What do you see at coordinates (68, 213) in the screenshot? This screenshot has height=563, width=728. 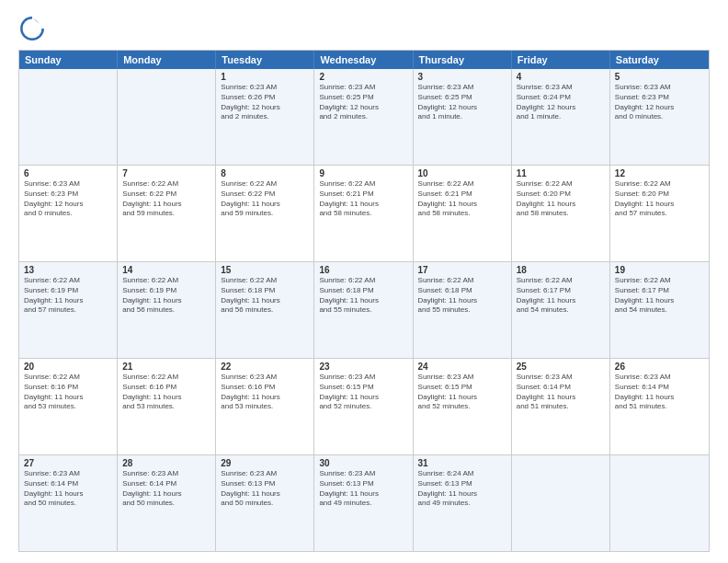 I see `calendar-day-6: 6Sunrise: 6:23 AM Sunset: 6:23 PM Daylig…` at bounding box center [68, 213].